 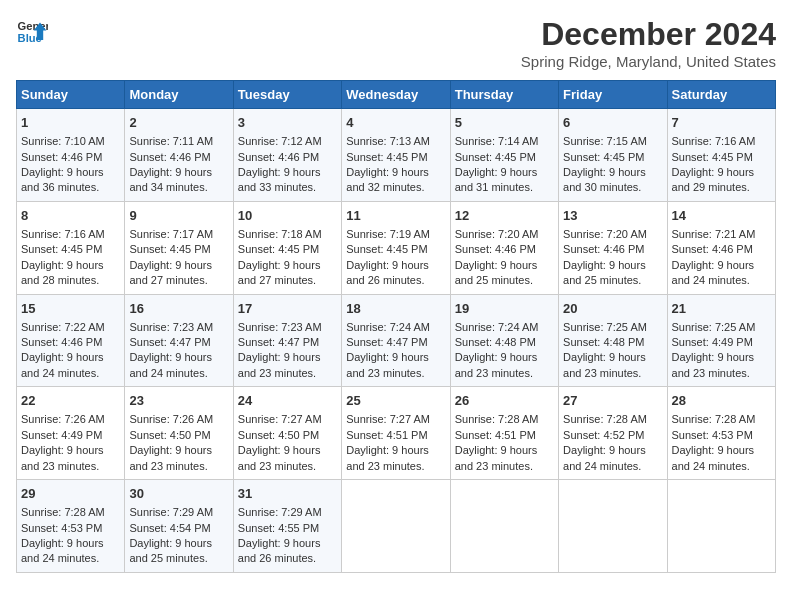 What do you see at coordinates (613, 526) in the screenshot?
I see `calendar-cell` at bounding box center [613, 526].